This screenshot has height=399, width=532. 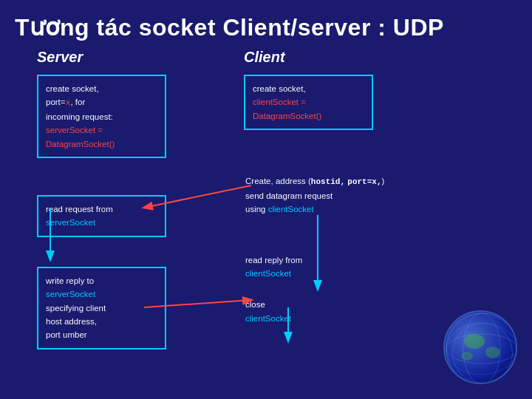 I want to click on client-create-socket-box: create socket, clientSocket = DatagramSo…, so click(x=309, y=102).